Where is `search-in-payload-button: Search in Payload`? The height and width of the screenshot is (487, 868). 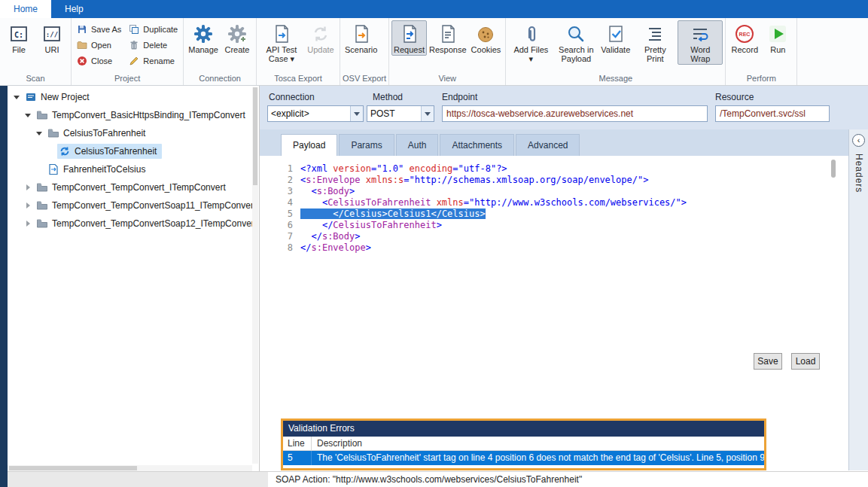 search-in-payload-button: Search in Payload is located at coordinates (576, 42).